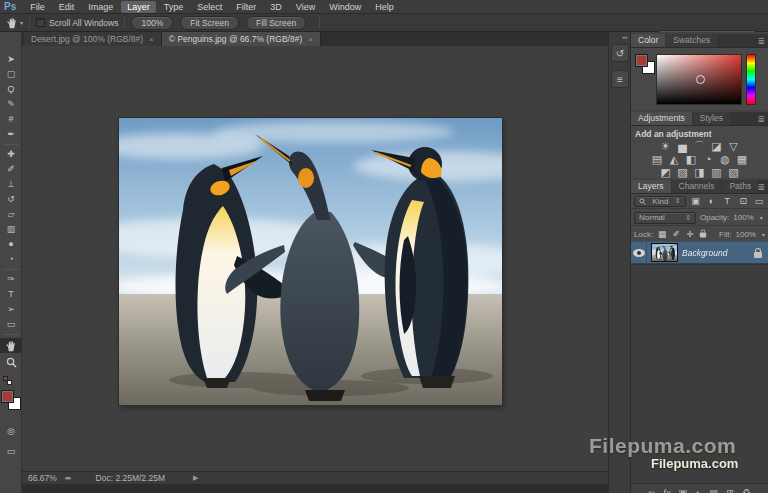 The image size is (768, 493). Describe the element at coordinates (700, 172) in the screenshot. I see `threshold-icon: ◨` at that location.